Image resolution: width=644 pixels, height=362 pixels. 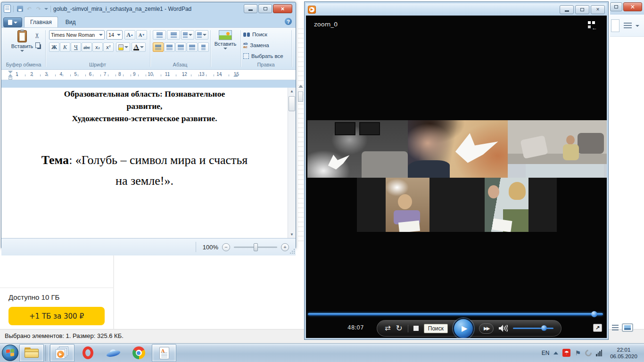 I want to click on increase-indent-button, so click(x=173, y=35).